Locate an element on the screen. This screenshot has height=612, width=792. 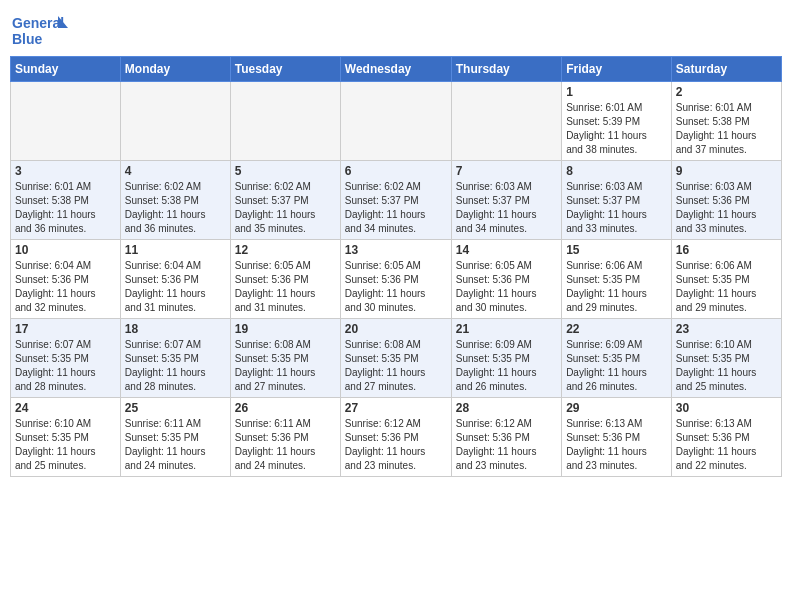
calendar-cell: 12Sunrise: 6:05 AM Sunset: 5:36 PM Dayli… is located at coordinates (285, 280).